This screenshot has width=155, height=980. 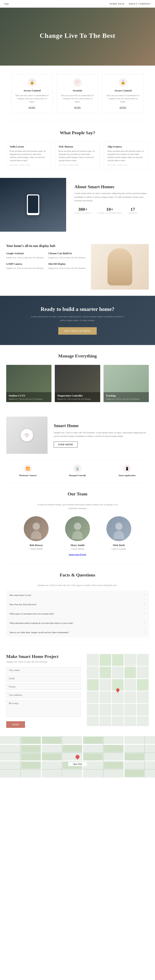 What do you see at coordinates (78, 533) in the screenshot?
I see `team-member-1: Mary Smith Content Builder` at bounding box center [78, 533].